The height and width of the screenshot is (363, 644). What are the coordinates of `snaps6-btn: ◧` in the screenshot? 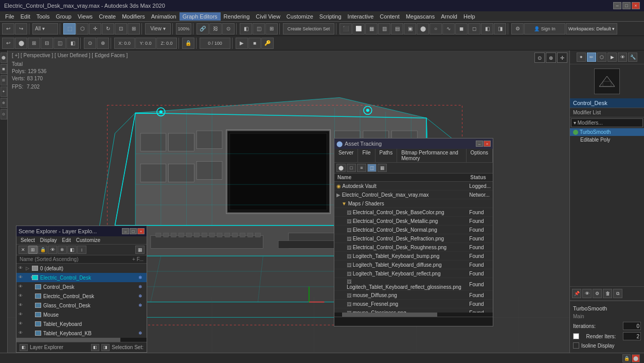 It's located at (73, 43).